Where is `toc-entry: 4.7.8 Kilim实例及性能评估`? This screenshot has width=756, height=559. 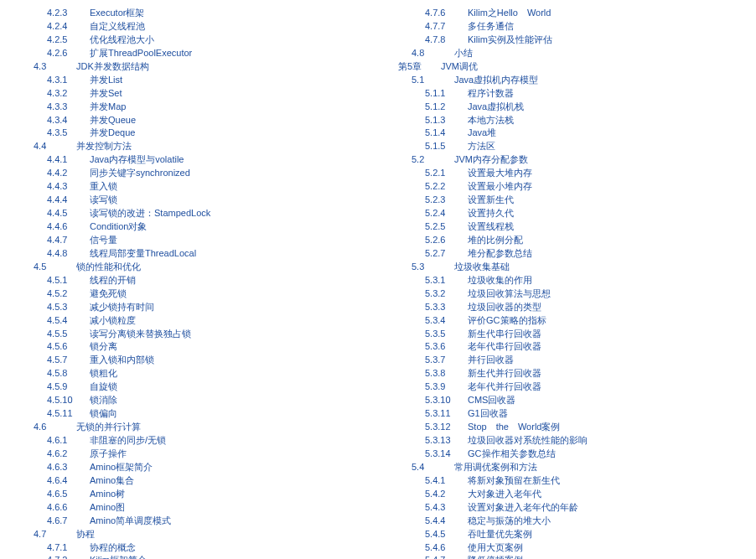 toc-entry: 4.7.8 Kilim实例及性能评估 is located at coordinates (577, 40).